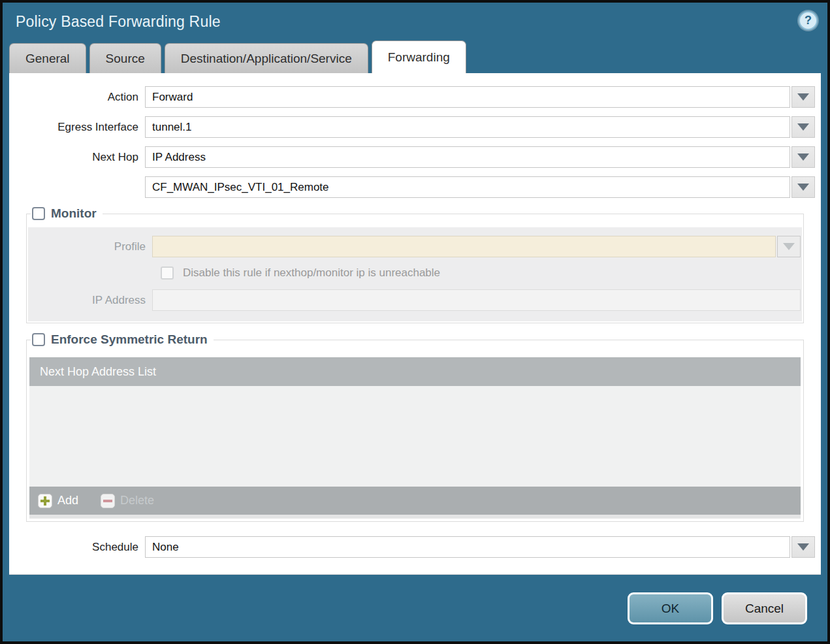 The image size is (830, 644). I want to click on monitor-panel: Profile Disable this rule if nexthop/mon…, so click(415, 274).